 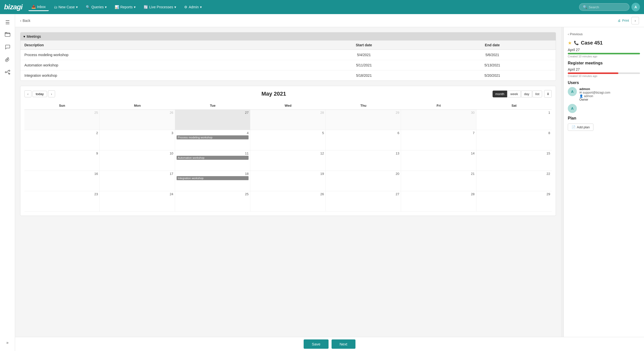 I want to click on calendar-date-number: 11, so click(x=213, y=153).